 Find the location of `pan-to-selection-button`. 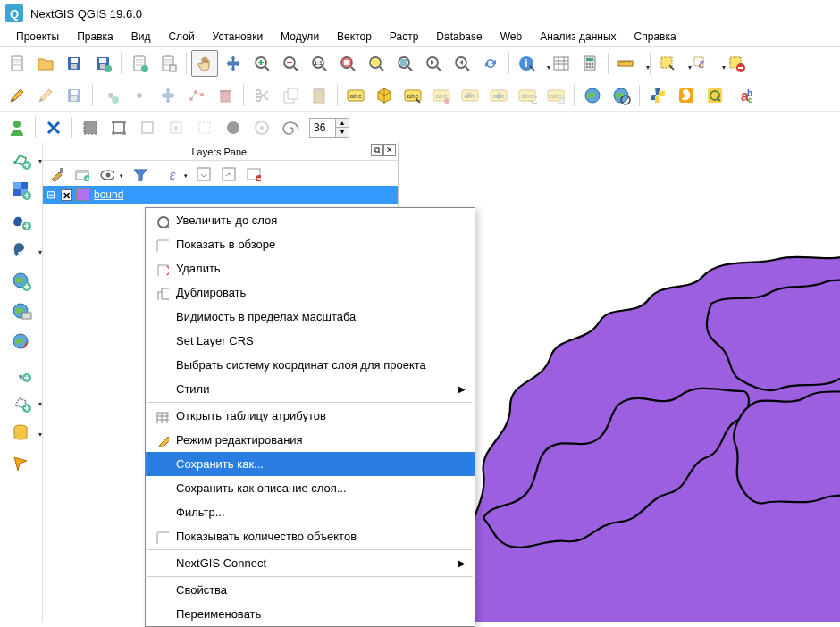

pan-to-selection-button is located at coordinates (233, 63).